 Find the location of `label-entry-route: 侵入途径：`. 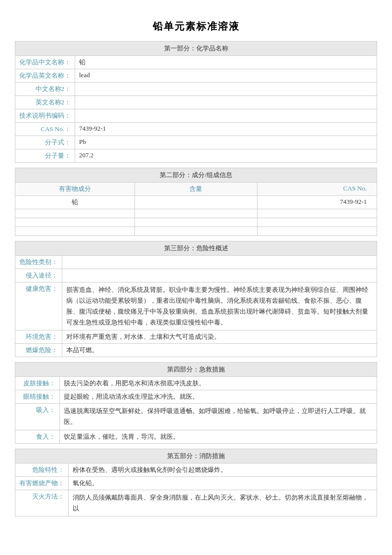

label-entry-route: 侵入途径： is located at coordinates (39, 276).